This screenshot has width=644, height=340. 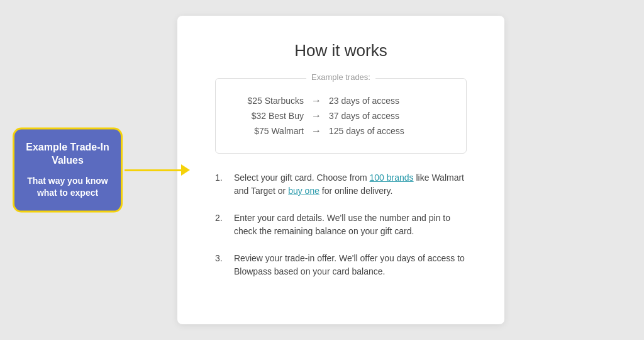 I want to click on callout-box: Example Trade-In Values That way you kno…, so click(x=68, y=170).